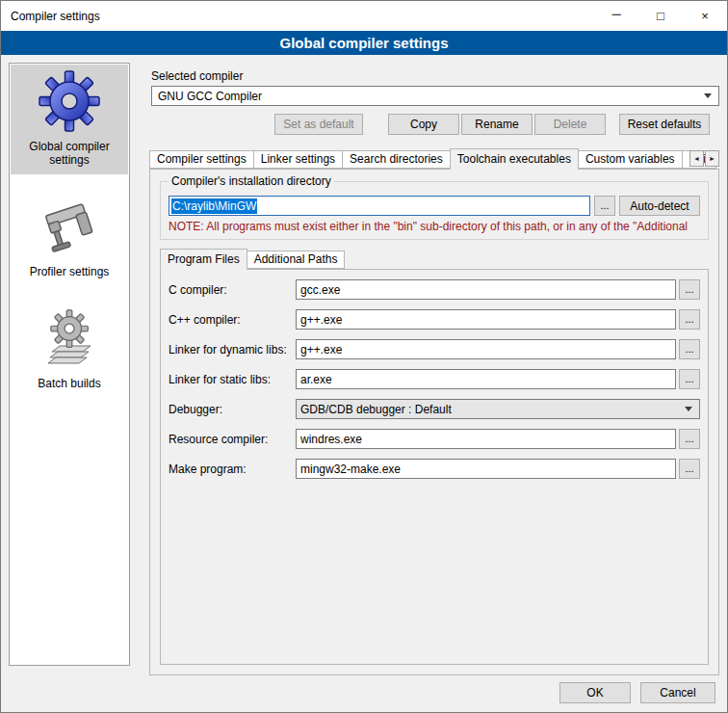 This screenshot has height=713, width=728. What do you see at coordinates (616, 15) in the screenshot?
I see `minimize-button: ─` at bounding box center [616, 15].